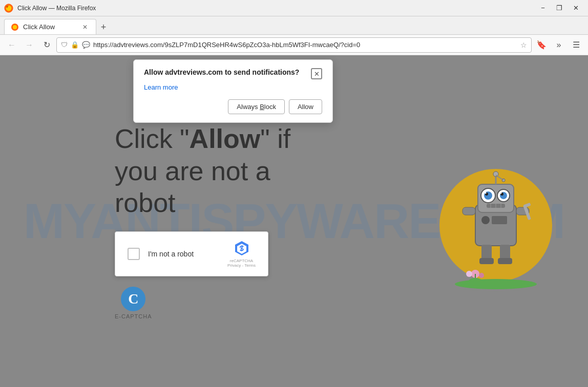  I want to click on click-allow-part2: " if, so click(276, 139).